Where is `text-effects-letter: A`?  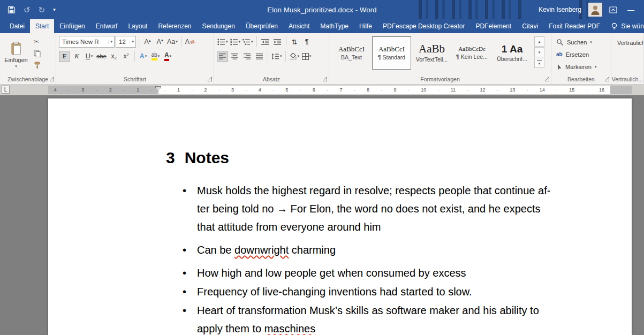 text-effects-letter: A is located at coordinates (142, 56).